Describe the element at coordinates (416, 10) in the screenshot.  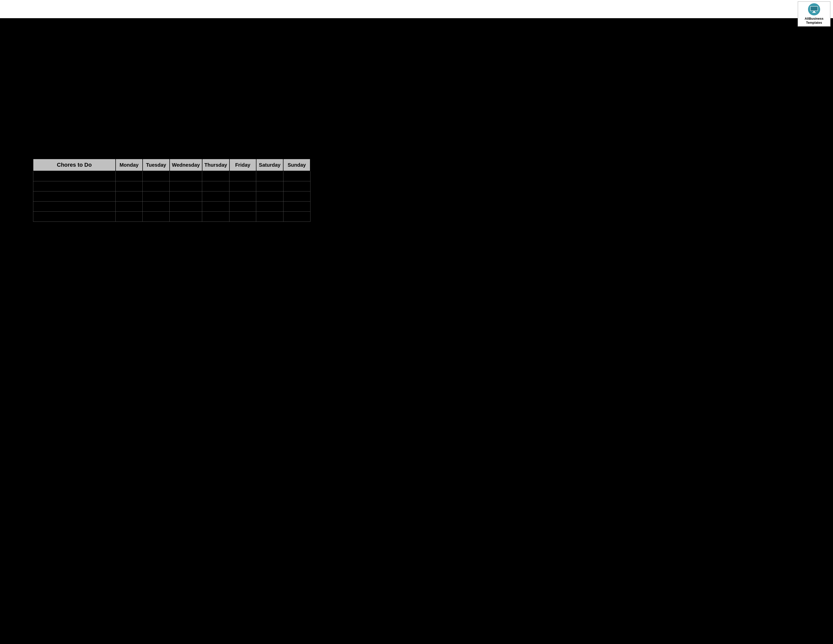
I see `top-bar` at that location.